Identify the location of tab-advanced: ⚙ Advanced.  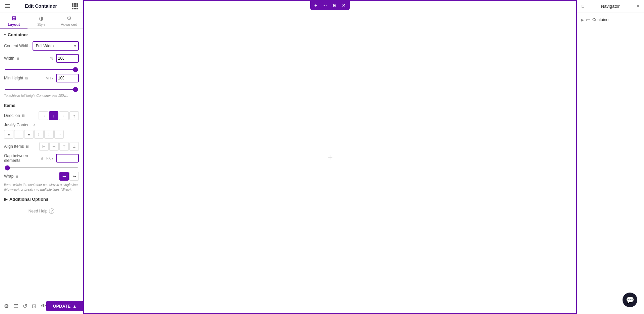
(69, 20).